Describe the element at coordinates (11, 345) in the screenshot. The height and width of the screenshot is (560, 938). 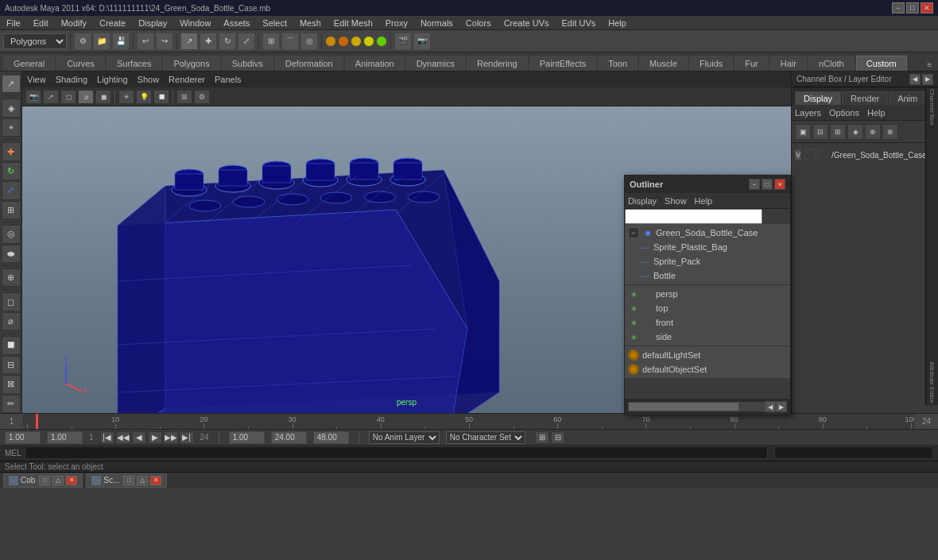
I see `render-button: 🔲` at that location.